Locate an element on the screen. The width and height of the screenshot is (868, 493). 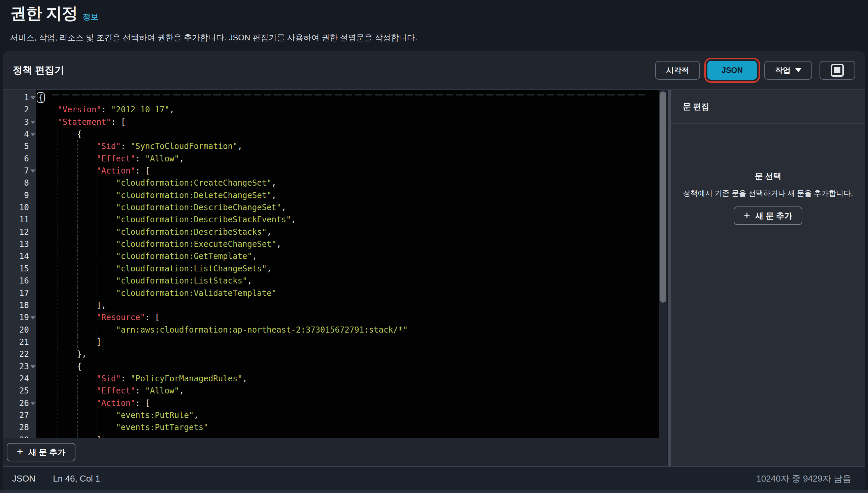
add-statement-button-panel: + 새 문 추가 is located at coordinates (768, 216).